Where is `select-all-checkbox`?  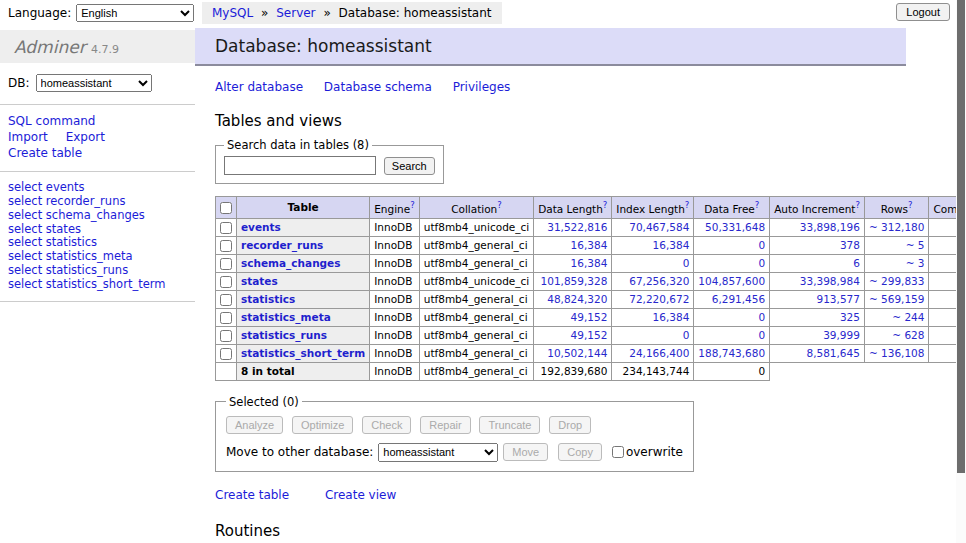
select-all-checkbox is located at coordinates (226, 208).